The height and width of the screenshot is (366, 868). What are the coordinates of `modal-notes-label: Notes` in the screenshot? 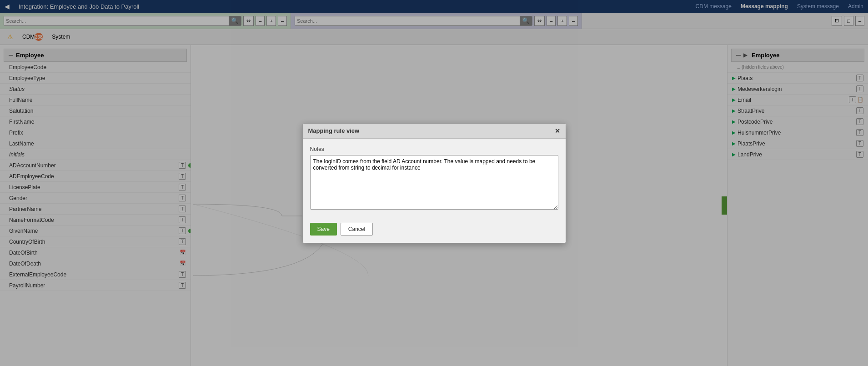 It's located at (434, 149).